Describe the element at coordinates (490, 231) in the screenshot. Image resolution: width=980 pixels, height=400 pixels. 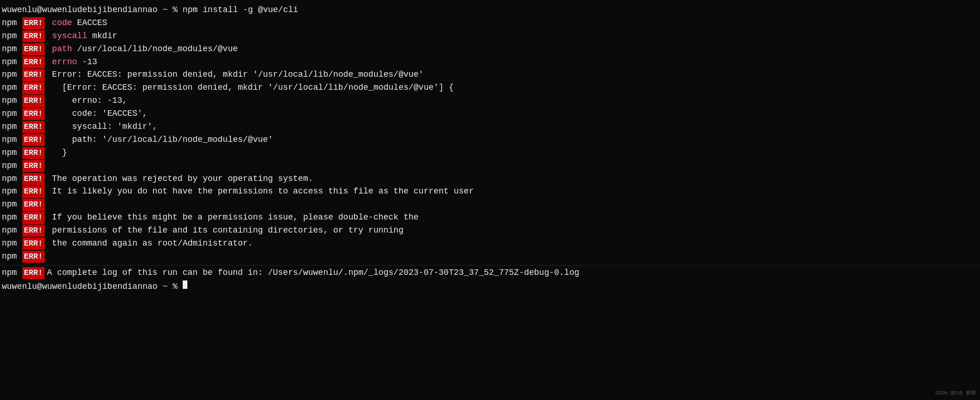
I see `terminal-line-17: npm ERR! permissions of the file and its…` at that location.